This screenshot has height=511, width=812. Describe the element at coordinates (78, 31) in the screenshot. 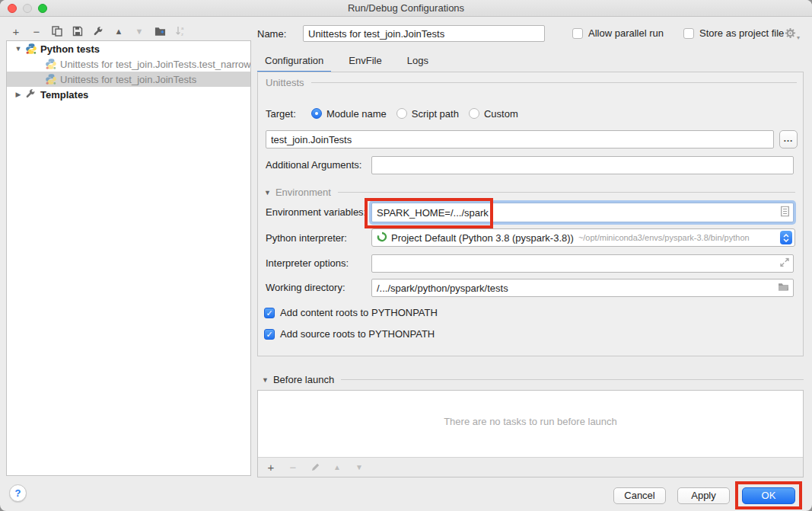

I see `save-configuration-icon` at that location.